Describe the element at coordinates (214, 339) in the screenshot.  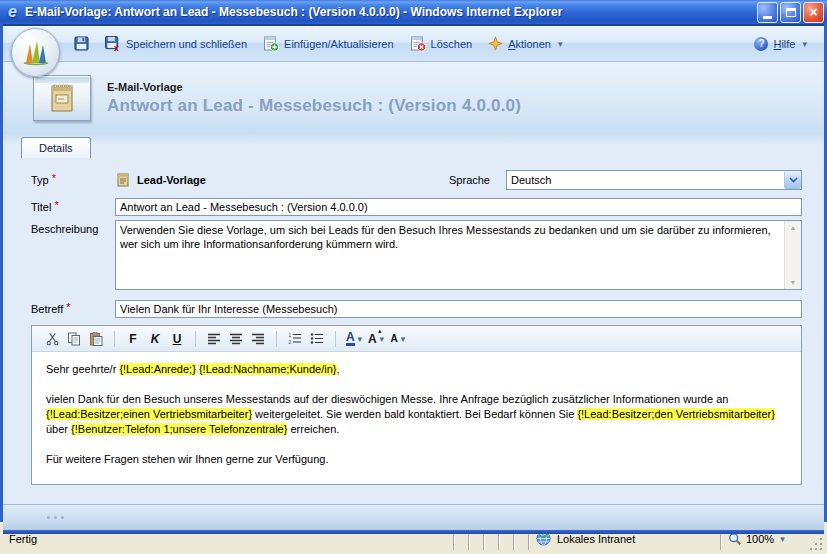
I see `align-left-icon` at that location.